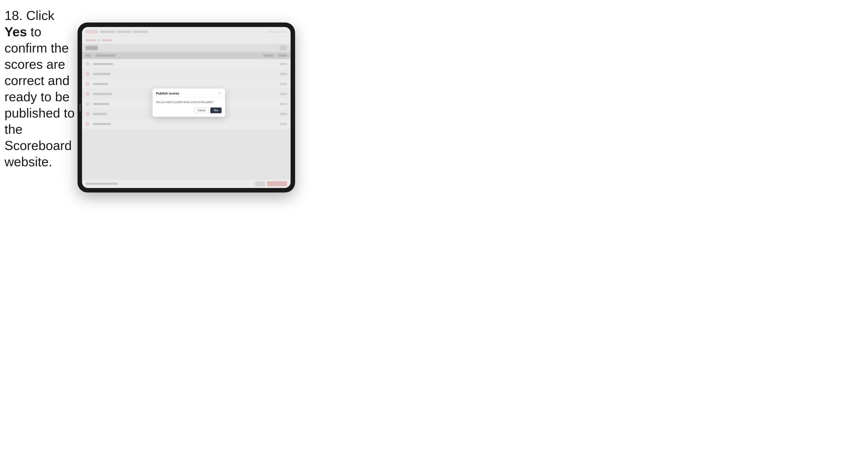 The height and width of the screenshot is (467, 868). I want to click on dialog-title: Publish scores, so click(167, 94).